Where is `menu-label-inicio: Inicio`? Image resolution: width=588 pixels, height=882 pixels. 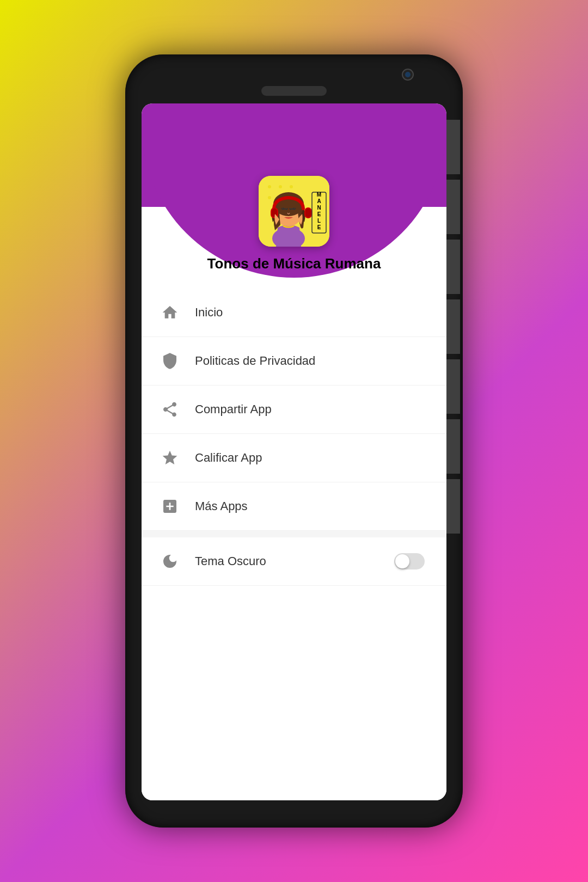
menu-label-inicio: Inicio is located at coordinates (313, 313).